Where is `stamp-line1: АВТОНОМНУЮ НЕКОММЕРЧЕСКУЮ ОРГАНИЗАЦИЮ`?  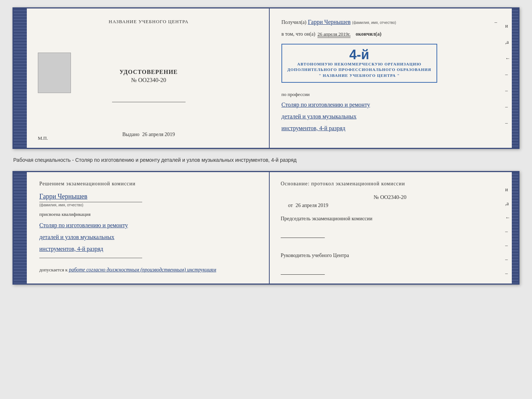
stamp-line1: АВТОНОМНУЮ НЕКОММЕРЧЕСКУЮ ОРГАНИЗАЦИЮ is located at coordinates (359, 64).